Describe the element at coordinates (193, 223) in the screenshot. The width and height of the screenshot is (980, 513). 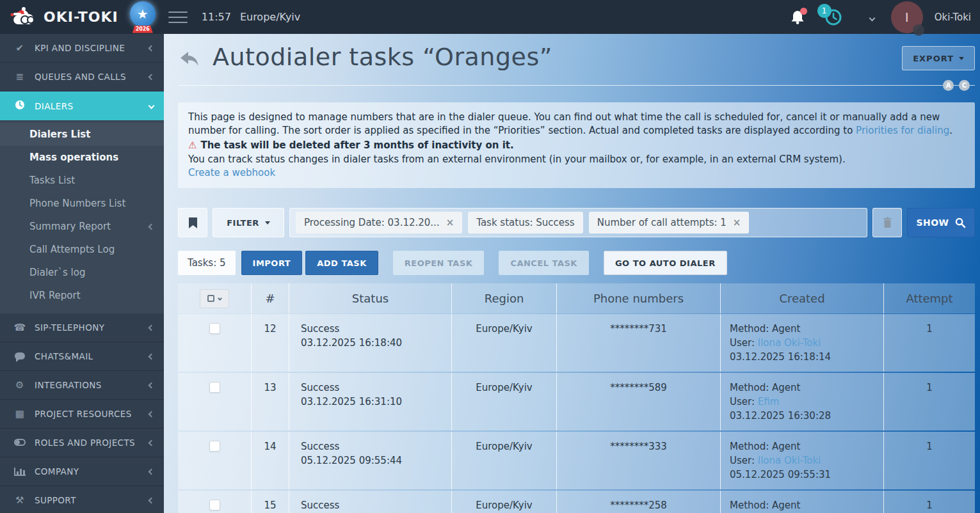
I see `bookmark-button` at that location.